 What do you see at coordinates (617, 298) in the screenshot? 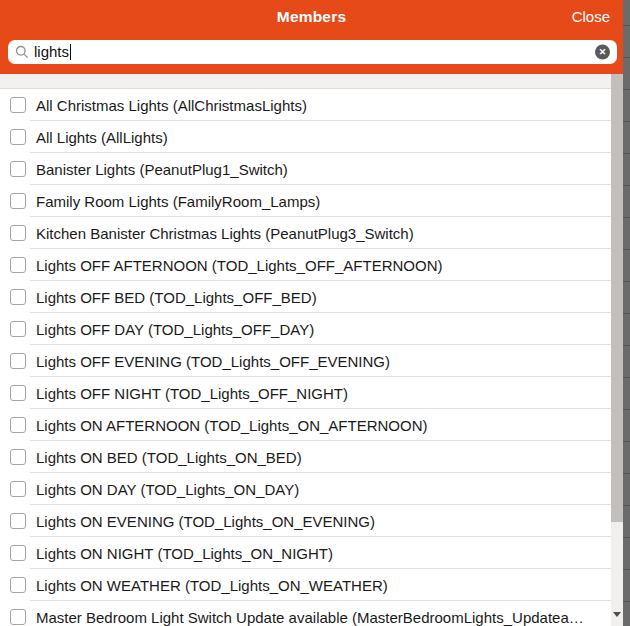
I see `scrollbar-thumb` at bounding box center [617, 298].